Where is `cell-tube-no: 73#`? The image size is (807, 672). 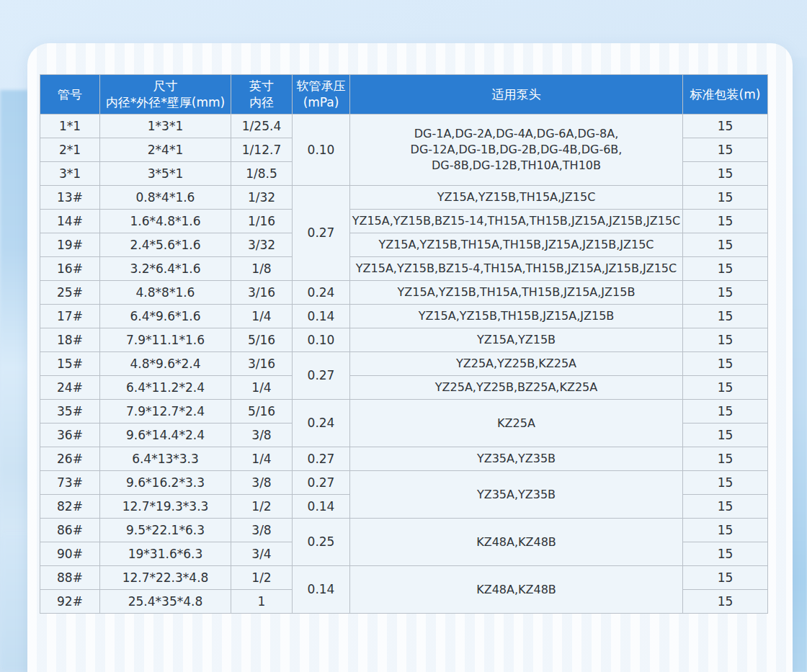 cell-tube-no: 73# is located at coordinates (71, 483).